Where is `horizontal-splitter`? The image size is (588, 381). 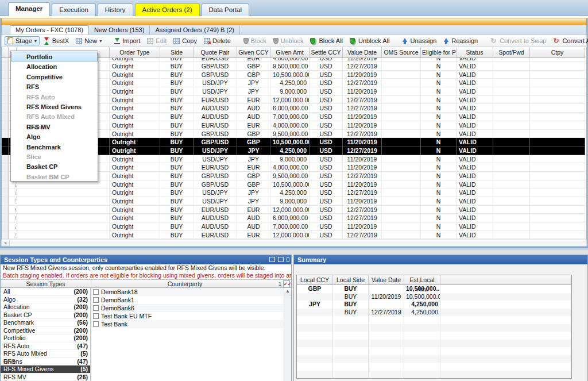
horizontal-splitter is located at coordinates (294, 251).